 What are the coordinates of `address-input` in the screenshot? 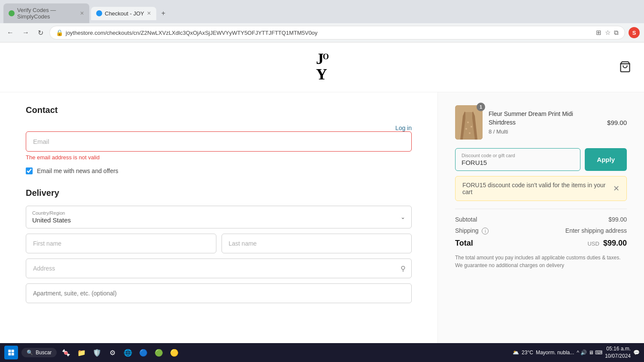 It's located at (219, 268).